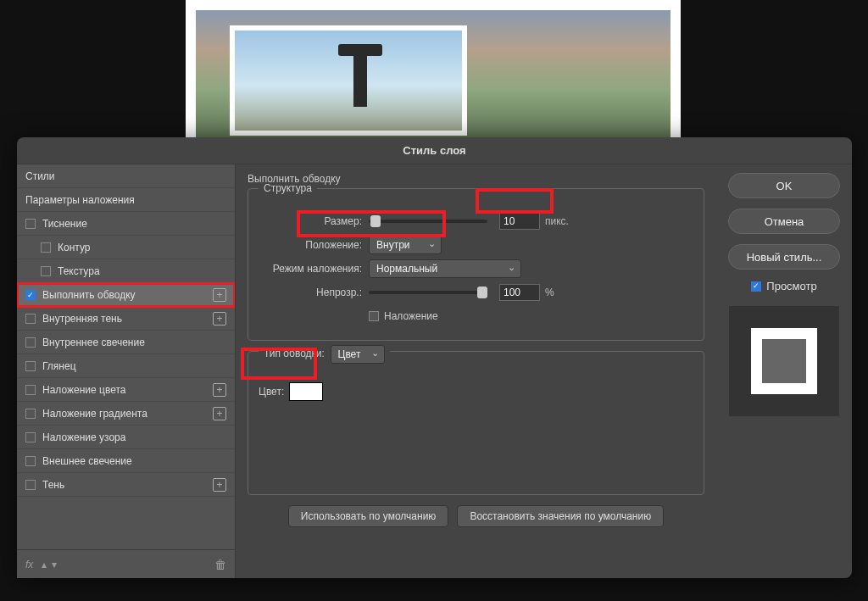  Describe the element at coordinates (125, 564) in the screenshot. I see `sidebar-footer: fx ▴ ▾ 🗑` at that location.